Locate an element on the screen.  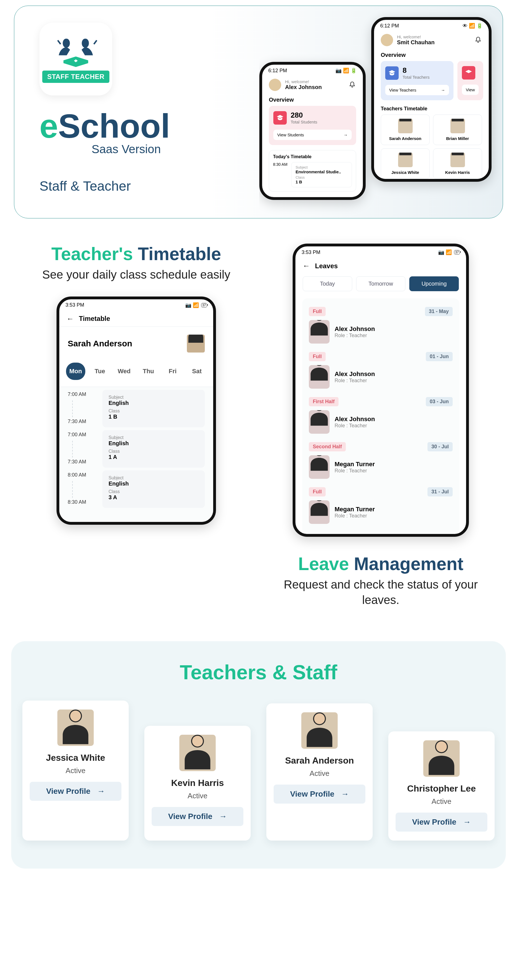
user-name: Smit Chauhan is located at coordinates (416, 42).